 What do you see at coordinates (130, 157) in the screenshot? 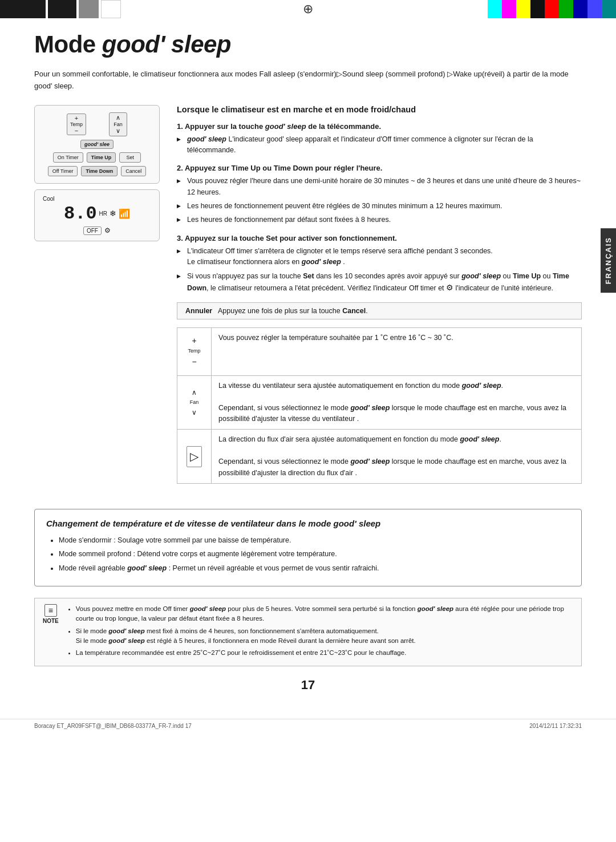
I see `set-button: Set` at bounding box center [130, 157].